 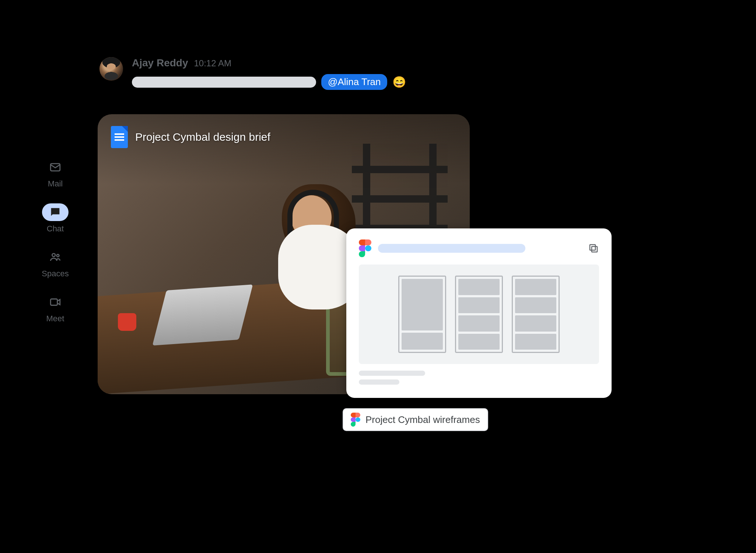 I want to click on google-docs-icon, so click(x=119, y=137).